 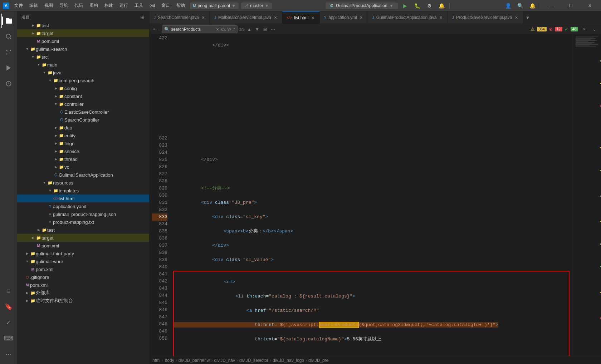 I want to click on sidebar-item-src: ▼ 📁 src, so click(x=83, y=57).